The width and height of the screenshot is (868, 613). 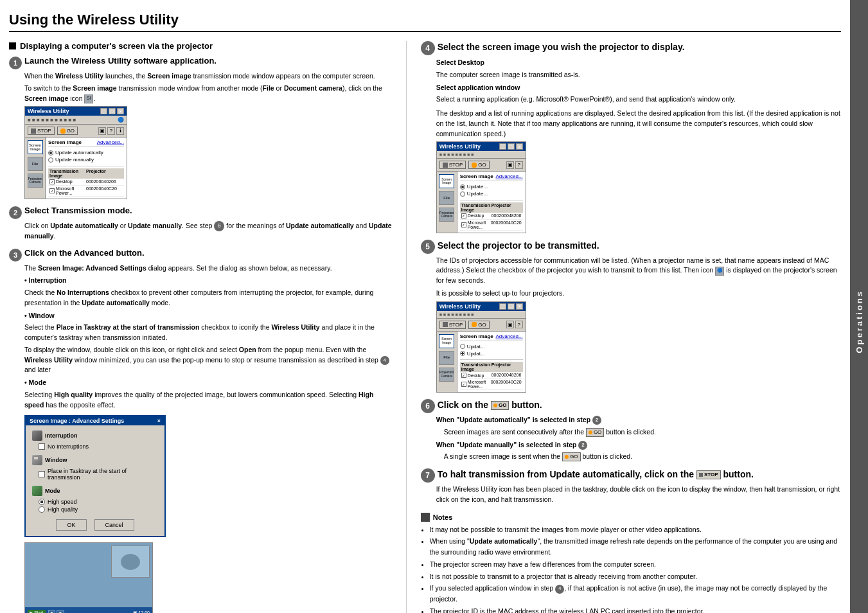 I want to click on step-2: 2 Select Transmission mode. Click on Upd…, so click(x=200, y=224).